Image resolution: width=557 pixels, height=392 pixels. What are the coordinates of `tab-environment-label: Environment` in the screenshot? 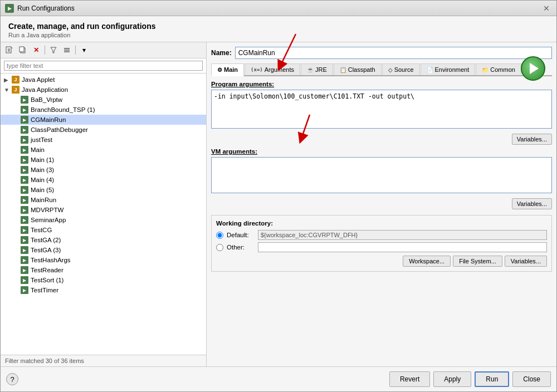 It's located at (452, 70).